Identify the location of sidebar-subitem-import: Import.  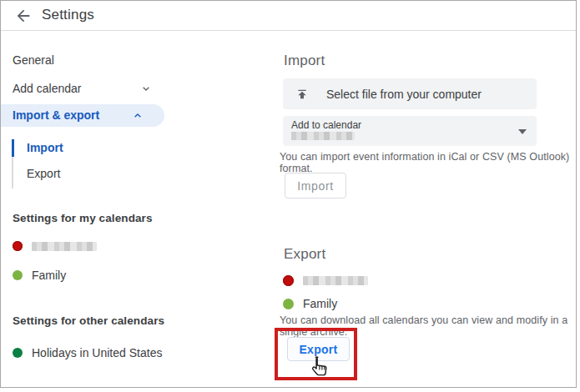
(45, 148).